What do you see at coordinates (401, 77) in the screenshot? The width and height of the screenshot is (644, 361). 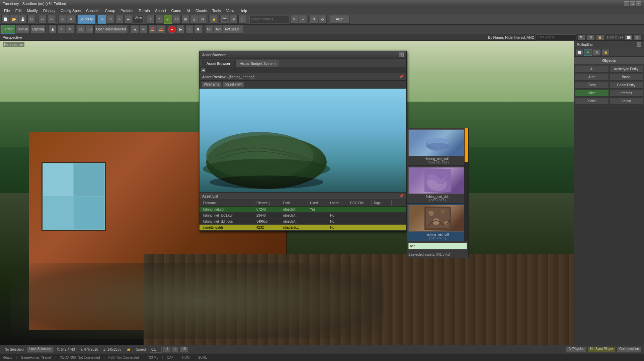 I see `asset-preview-pin-btn: 📌` at bounding box center [401, 77].